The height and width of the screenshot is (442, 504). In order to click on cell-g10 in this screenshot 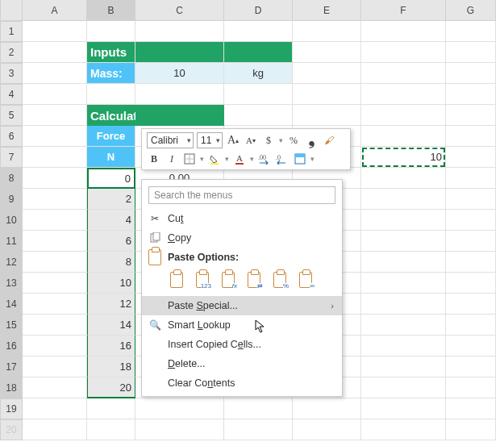, I will do `click(471, 220)`.